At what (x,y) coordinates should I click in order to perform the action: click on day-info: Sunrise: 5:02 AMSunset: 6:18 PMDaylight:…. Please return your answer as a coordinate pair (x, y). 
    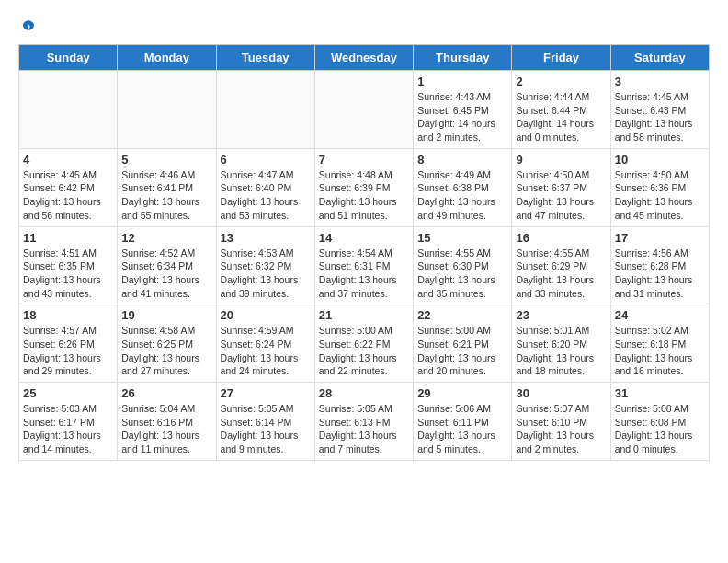
    Looking at the image, I should click on (660, 351).